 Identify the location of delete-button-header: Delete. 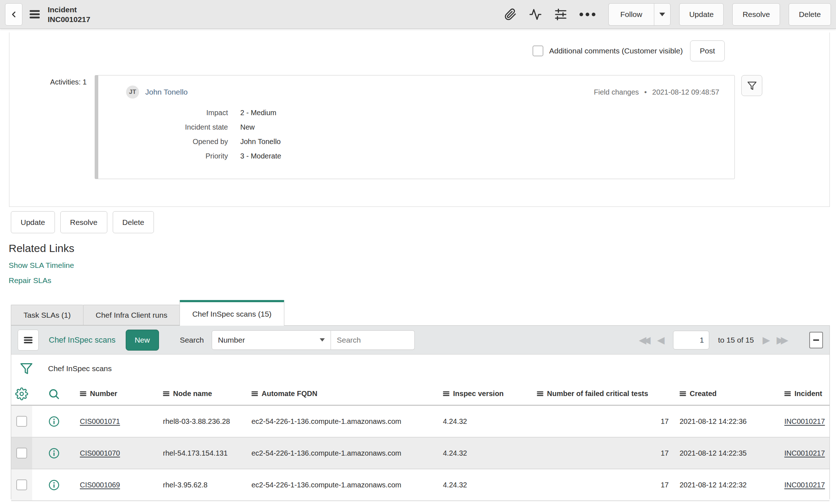
(810, 14).